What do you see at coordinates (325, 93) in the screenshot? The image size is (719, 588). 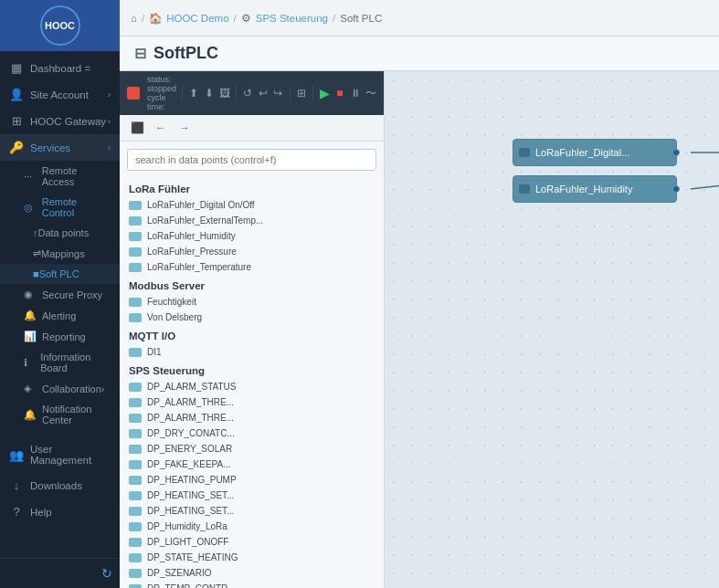 I see `play-button: ▶` at bounding box center [325, 93].